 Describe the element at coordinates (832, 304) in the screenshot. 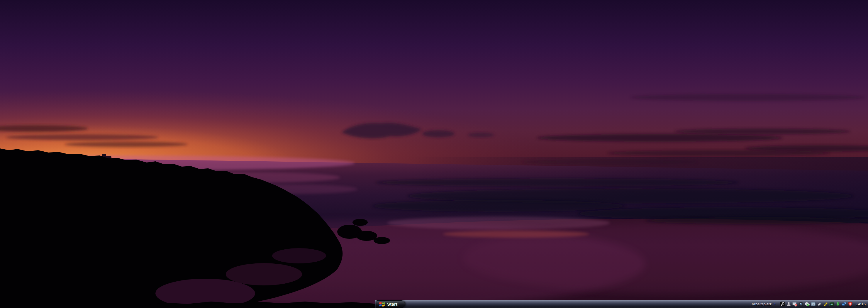

I see `gpu-temp-value: 61` at that location.